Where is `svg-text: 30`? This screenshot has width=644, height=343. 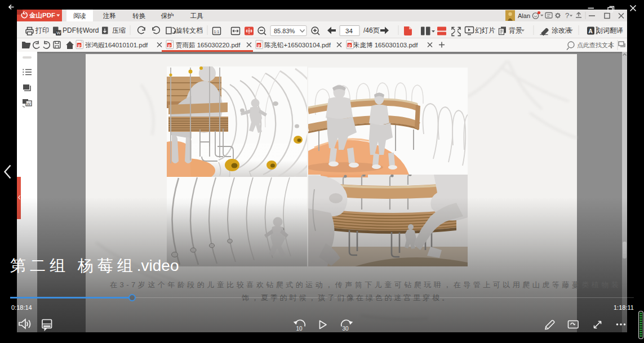
svg-text: 30 is located at coordinates (346, 329).